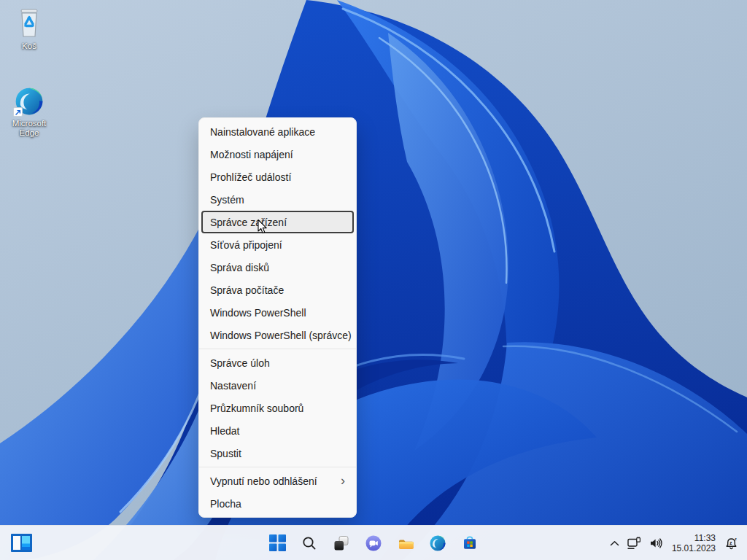  Describe the element at coordinates (251, 177) in the screenshot. I see `menu-item-label: Prohlížeč událostí` at that location.